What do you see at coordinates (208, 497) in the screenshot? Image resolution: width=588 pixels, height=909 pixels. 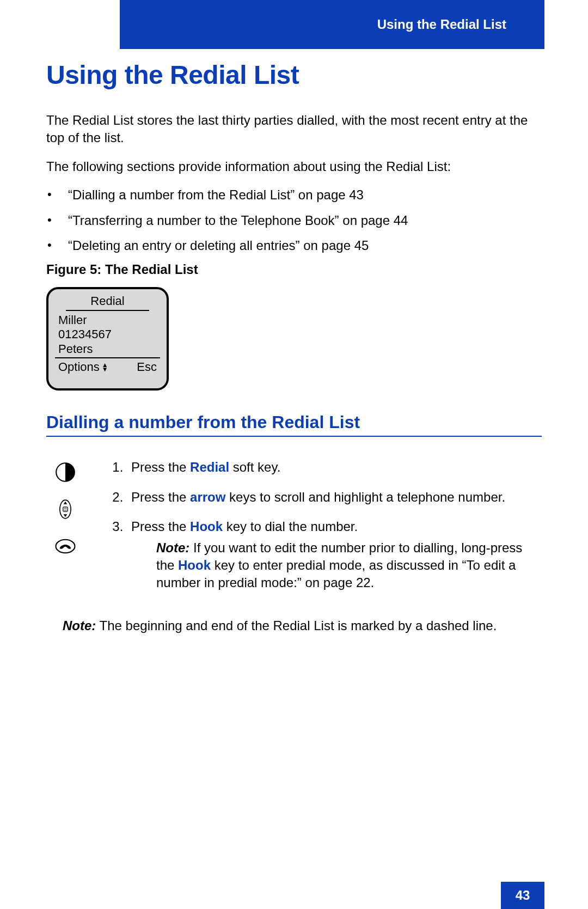 I see `keyword-arrow: arrow` at bounding box center [208, 497].